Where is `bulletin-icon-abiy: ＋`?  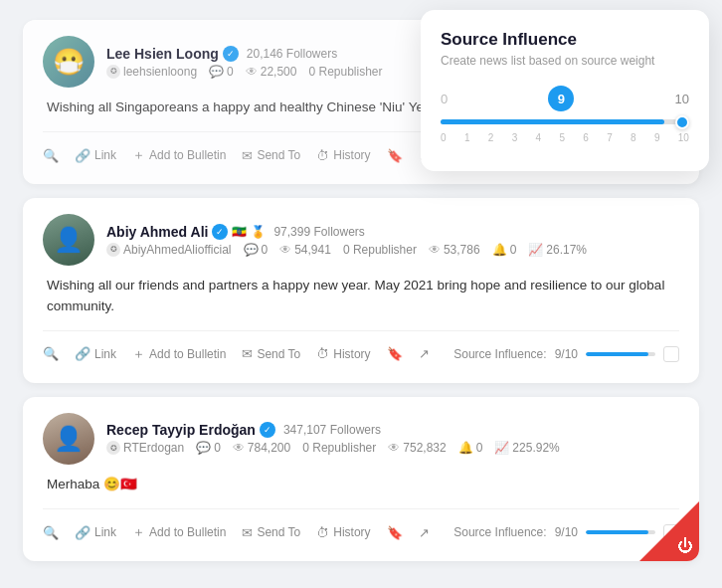
bulletin-icon-abiy: ＋ is located at coordinates (139, 354).